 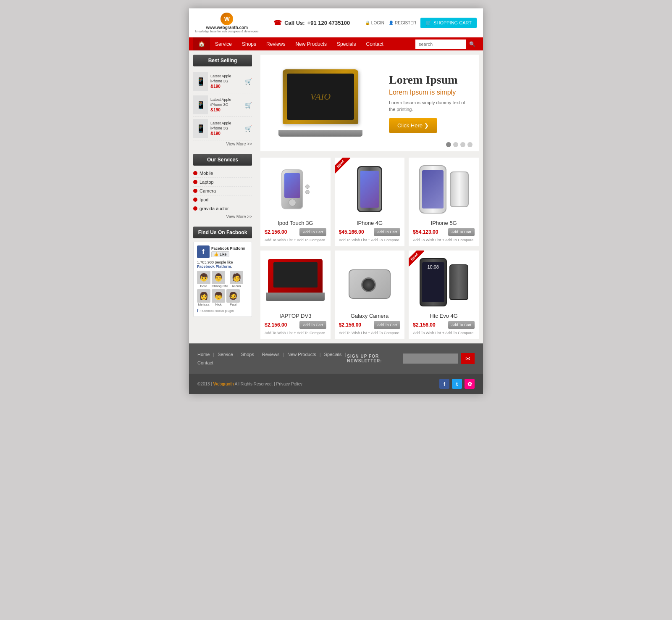 I want to click on footer-link-home: Home, so click(x=203, y=354).